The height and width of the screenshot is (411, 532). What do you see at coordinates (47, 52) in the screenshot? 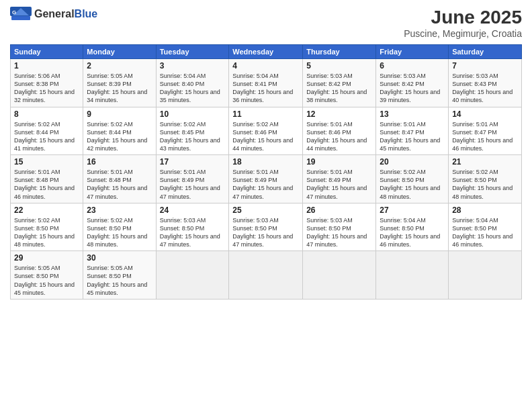
I see `col-sunday: Sunday` at bounding box center [47, 52].